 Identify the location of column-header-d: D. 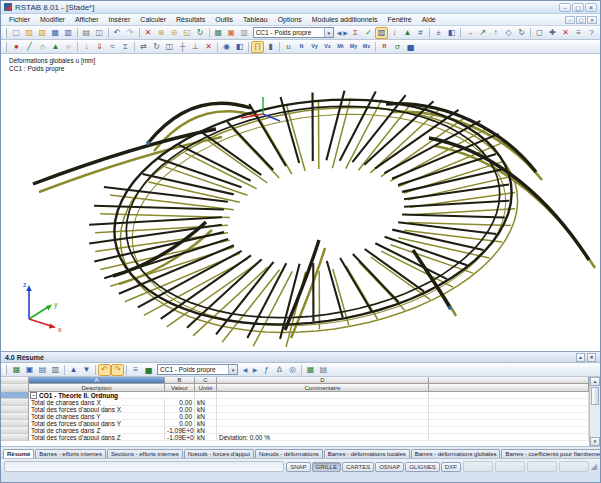
(323, 380).